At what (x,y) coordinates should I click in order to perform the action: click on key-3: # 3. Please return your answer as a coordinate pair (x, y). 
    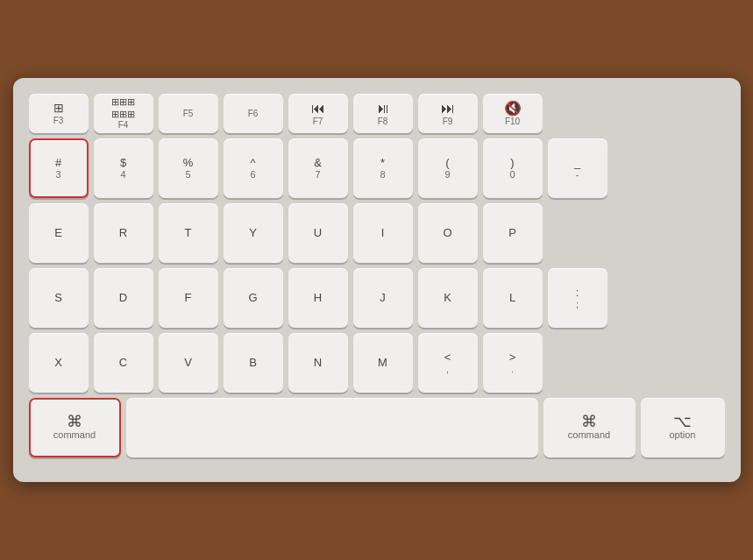
    Looking at the image, I should click on (59, 168).